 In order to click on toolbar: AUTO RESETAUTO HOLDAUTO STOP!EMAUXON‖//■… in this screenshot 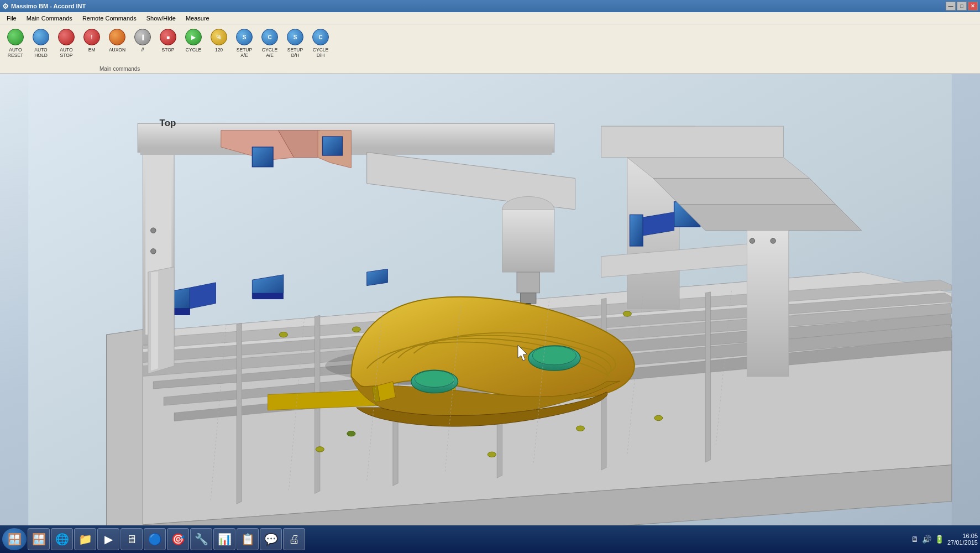, I will do `click(490, 49)`.